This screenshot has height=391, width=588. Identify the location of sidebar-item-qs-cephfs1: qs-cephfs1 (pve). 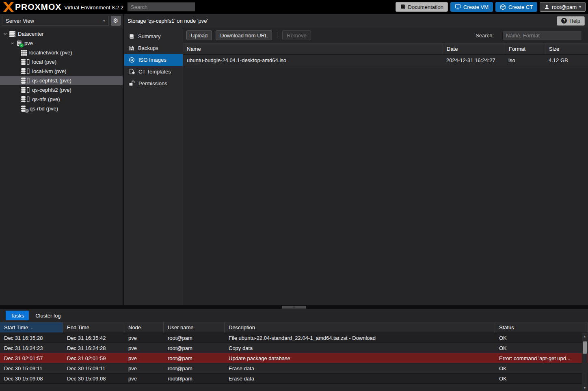
(61, 80).